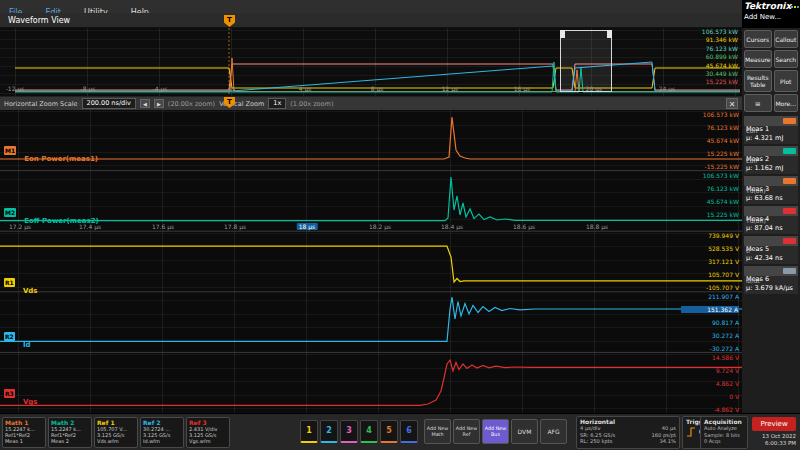 Image resolution: width=800 pixels, height=450 pixels. I want to click on channel-1-button: 1, so click(309, 432).